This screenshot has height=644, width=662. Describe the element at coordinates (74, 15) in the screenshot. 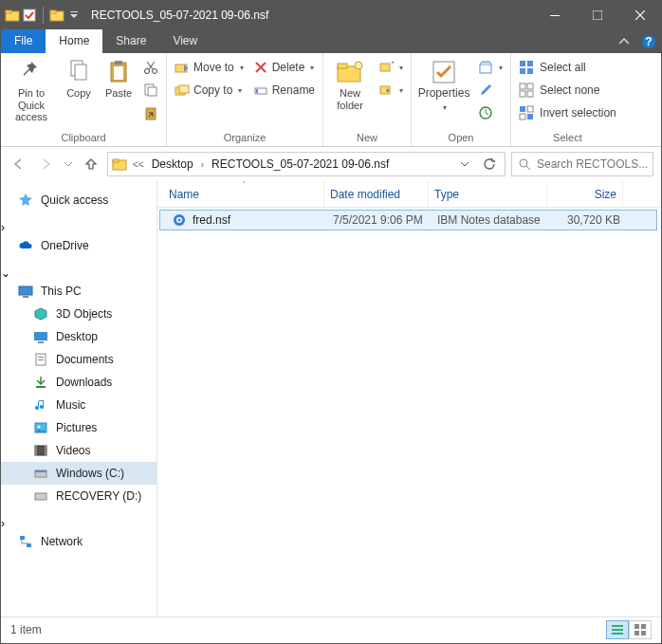

I see `qat-dropdown-icon` at that location.